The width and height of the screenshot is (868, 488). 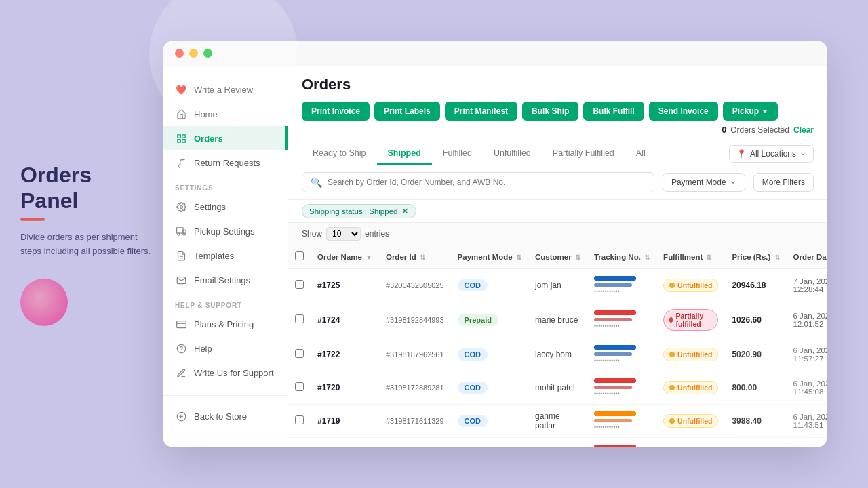 What do you see at coordinates (181, 256) in the screenshot?
I see `templates-icon` at bounding box center [181, 256].